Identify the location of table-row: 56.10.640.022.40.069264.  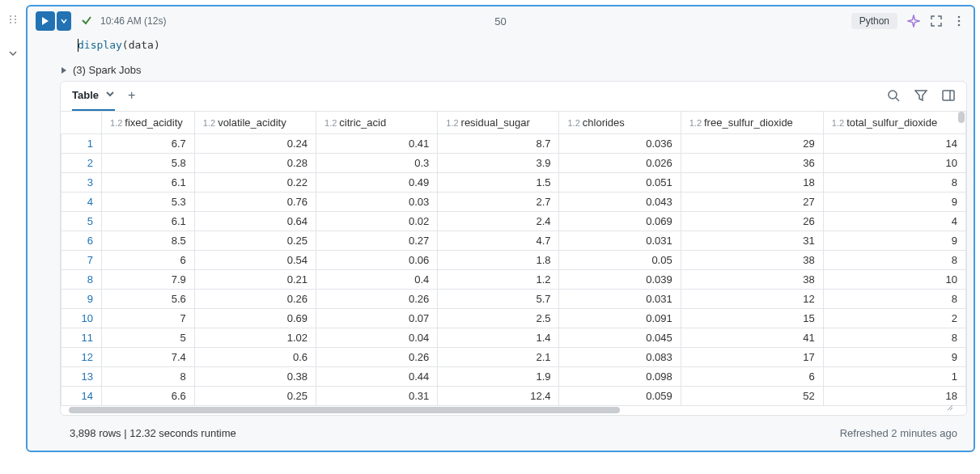
(514, 222).